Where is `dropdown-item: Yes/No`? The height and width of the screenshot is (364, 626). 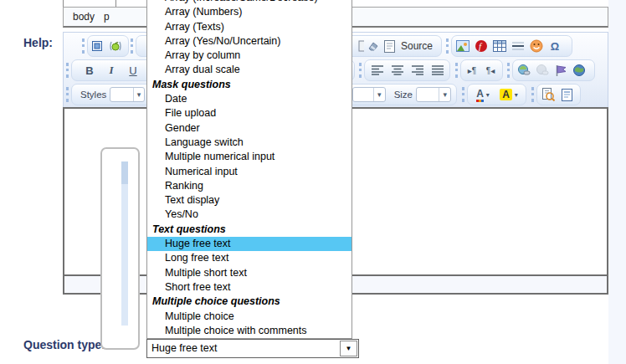 dropdown-item: Yes/No is located at coordinates (249, 214).